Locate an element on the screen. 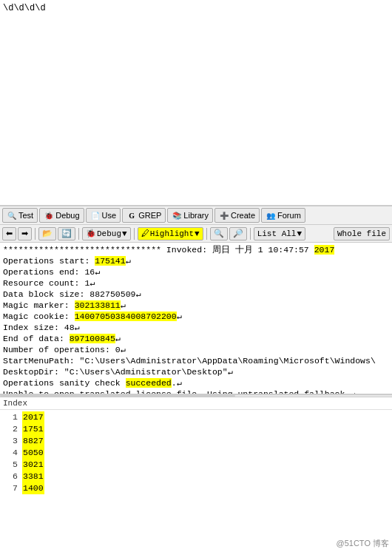 The image size is (392, 552). log-line-2: Resource count: 1↵ is located at coordinates (196, 283).